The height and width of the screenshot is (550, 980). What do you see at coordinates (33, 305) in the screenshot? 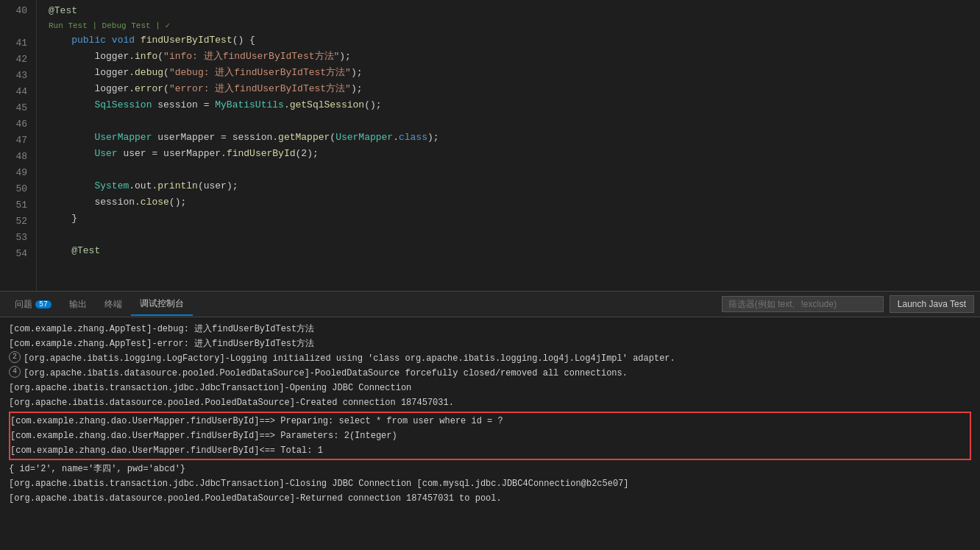
I see `tab-problems: 问题 57` at bounding box center [33, 305].